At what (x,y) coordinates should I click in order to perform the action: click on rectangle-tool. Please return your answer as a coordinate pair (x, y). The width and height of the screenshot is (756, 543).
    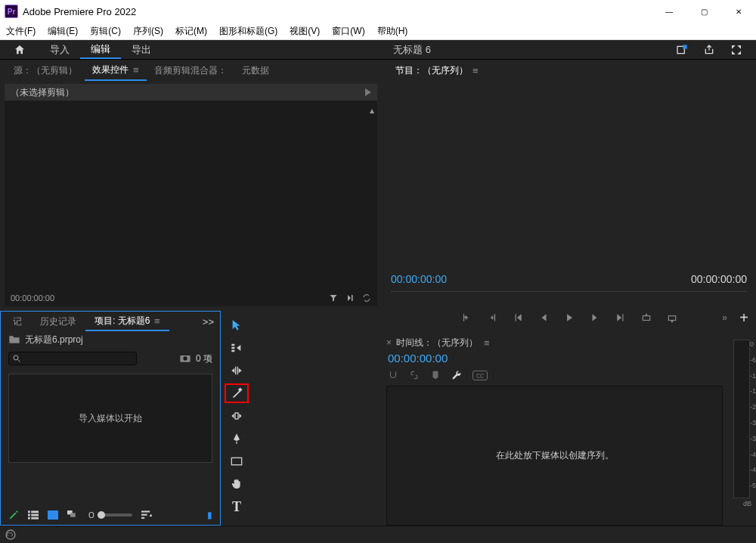
    Looking at the image, I should click on (237, 461).